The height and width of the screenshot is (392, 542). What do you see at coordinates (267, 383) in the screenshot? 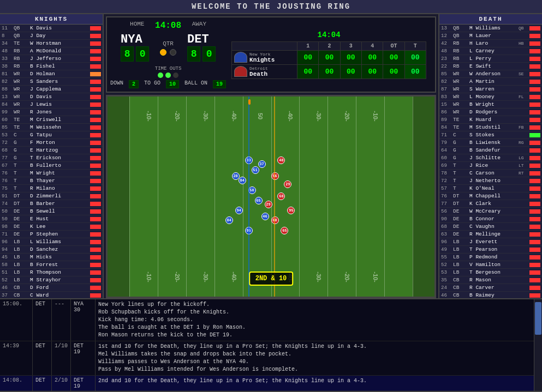
I see `list-item: 14:08. DET 2/10 DET 19 2nd and 10 for th…` at bounding box center [267, 383].